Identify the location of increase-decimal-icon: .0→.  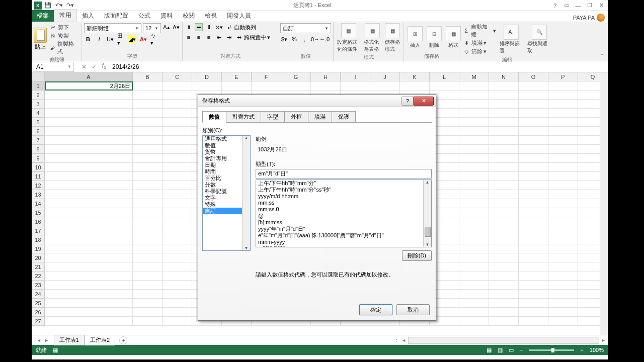
(314, 39).